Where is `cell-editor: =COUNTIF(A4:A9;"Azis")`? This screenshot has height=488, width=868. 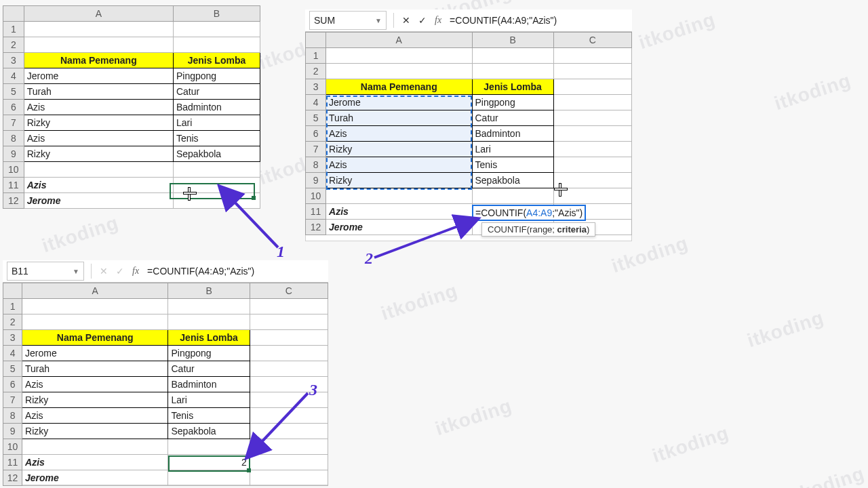 cell-editor: =COUNTIF(A4:A9;"Azis") is located at coordinates (529, 213).